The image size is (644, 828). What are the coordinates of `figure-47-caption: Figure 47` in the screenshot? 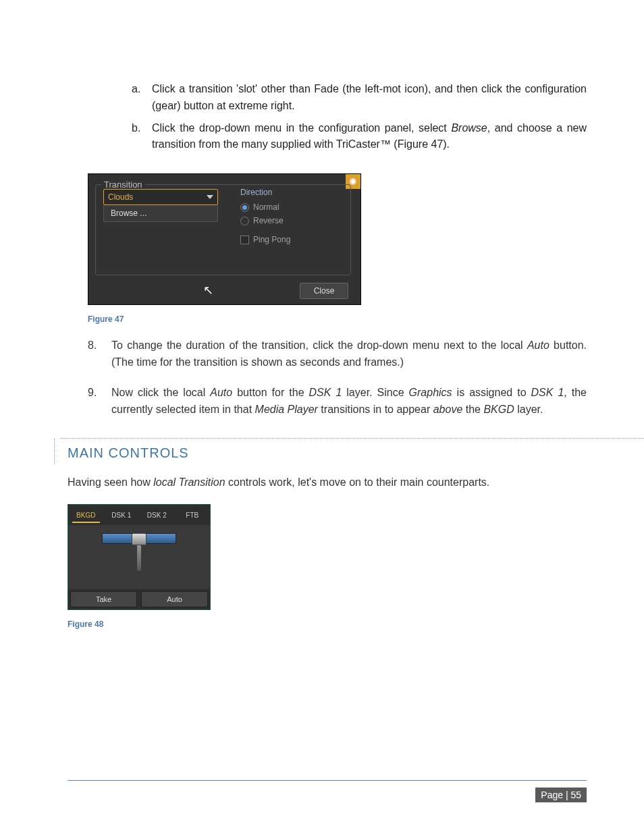 It's located at (338, 319).